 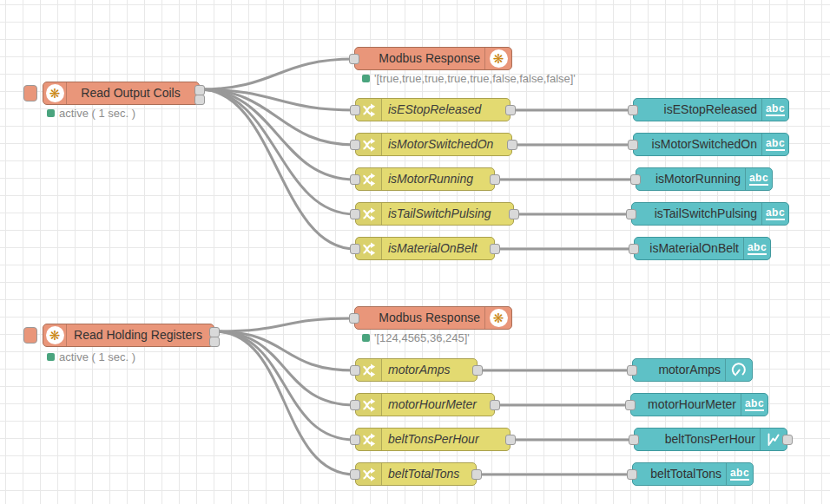 I want to click on text-widget-node: motorHourMeter abc, so click(x=700, y=404).